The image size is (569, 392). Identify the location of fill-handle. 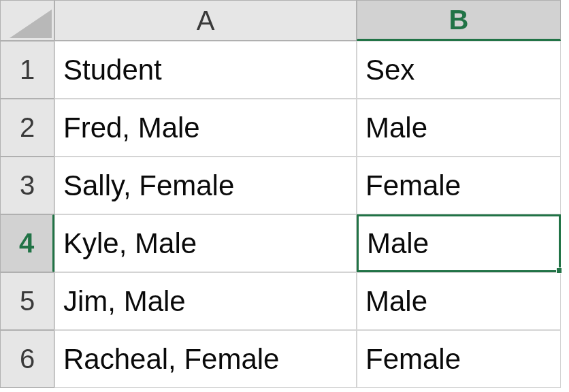
(559, 271).